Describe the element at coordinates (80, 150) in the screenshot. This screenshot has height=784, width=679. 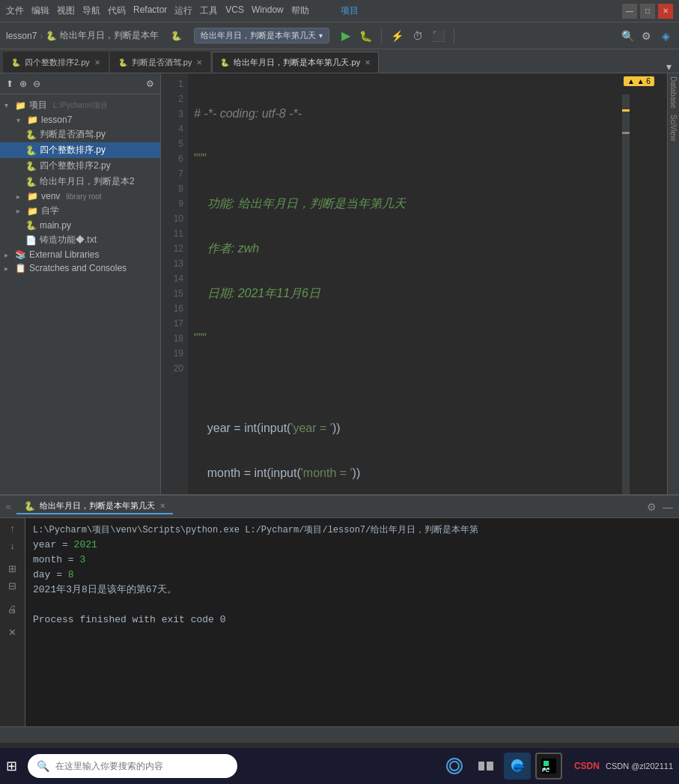
I see `tree-sizheng: 🐍 四个整数排序.py` at that location.